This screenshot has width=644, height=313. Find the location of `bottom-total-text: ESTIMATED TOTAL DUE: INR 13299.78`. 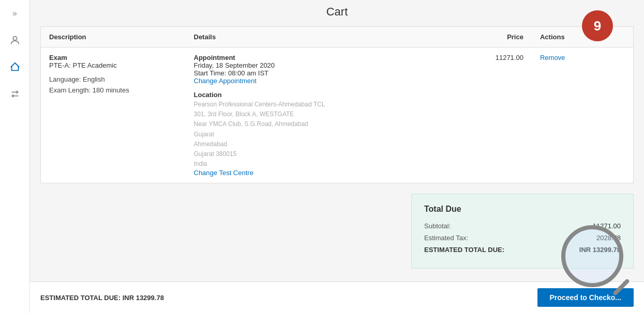

bottom-total-text: ESTIMATED TOTAL DUE: INR 13299.78 is located at coordinates (102, 298).